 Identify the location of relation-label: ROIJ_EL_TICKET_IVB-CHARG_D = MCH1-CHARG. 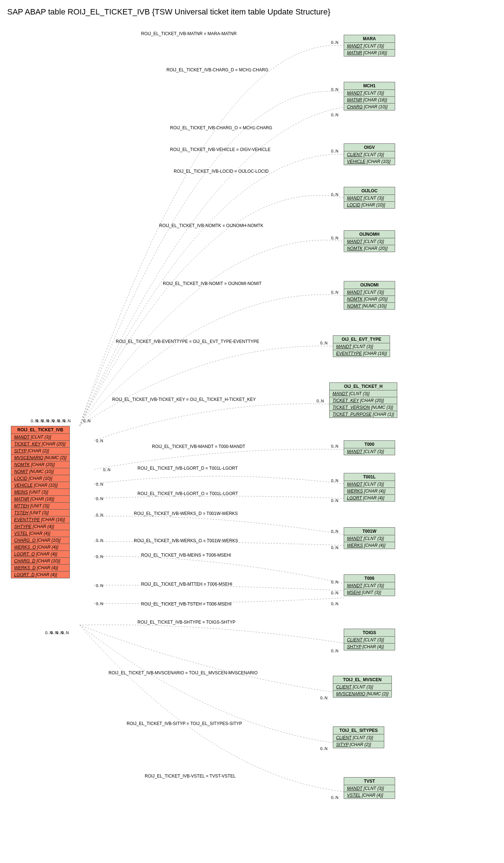
(217, 70).